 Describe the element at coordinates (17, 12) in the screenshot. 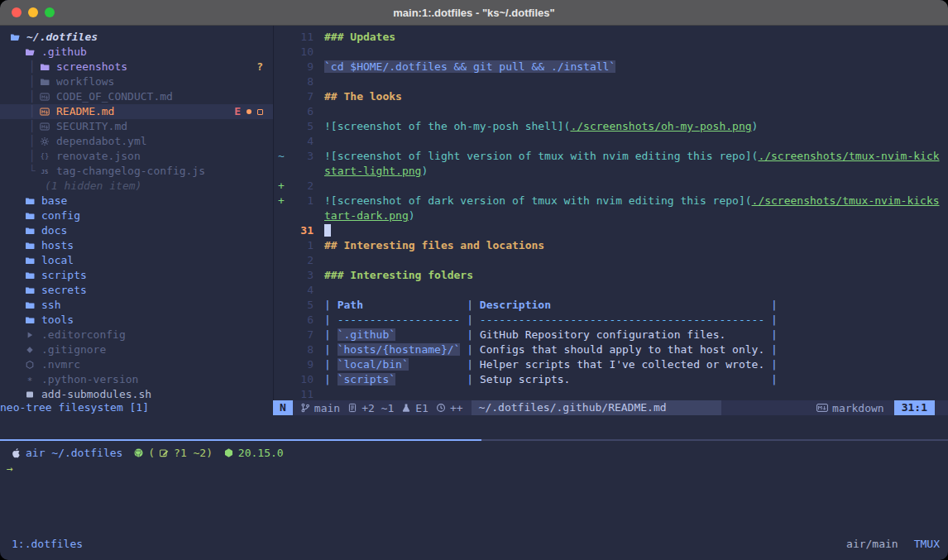

I see `close-button` at that location.